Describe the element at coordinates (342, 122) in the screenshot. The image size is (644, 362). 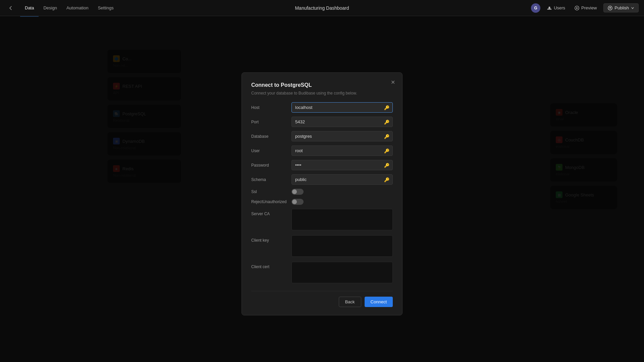
I see `port-input` at that location.